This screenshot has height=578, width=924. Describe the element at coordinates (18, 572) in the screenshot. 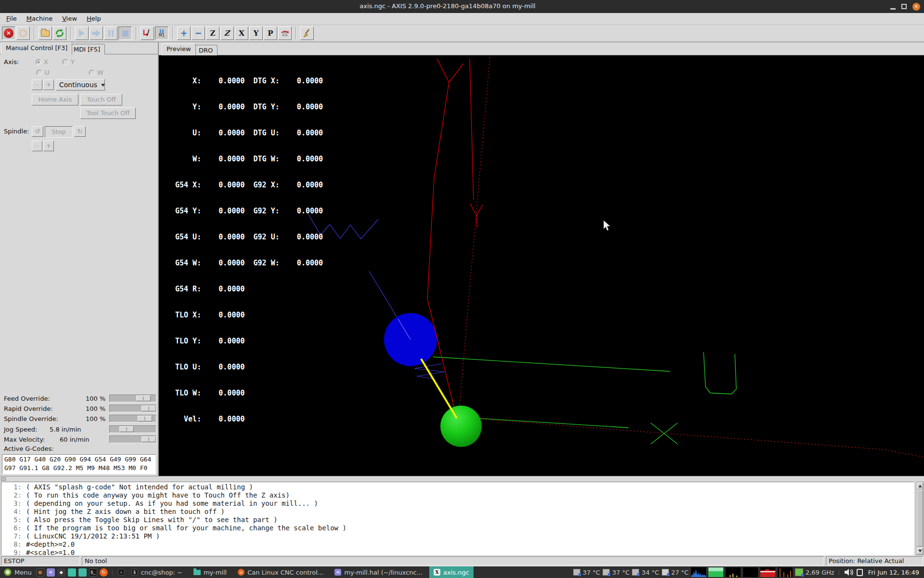

I see `mint-menu-button: Menu` at that location.